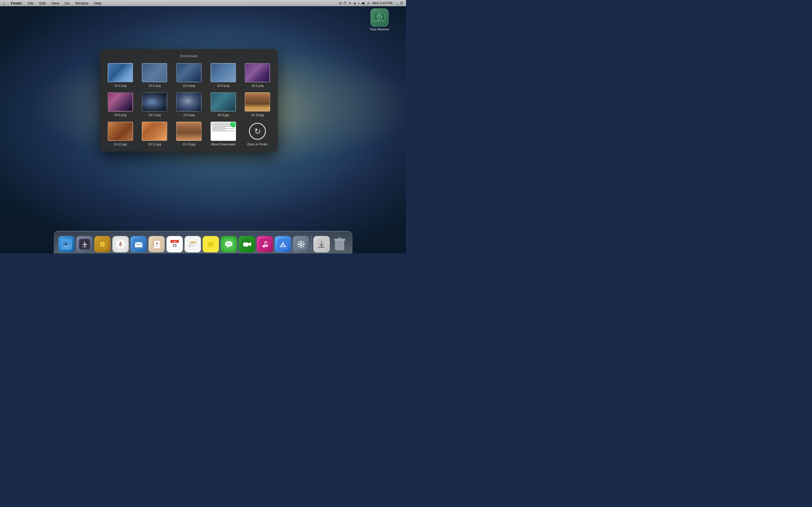 The image size is (812, 507). Describe the element at coordinates (103, 244) in the screenshot. I see `dock-item-iphoto` at that location.